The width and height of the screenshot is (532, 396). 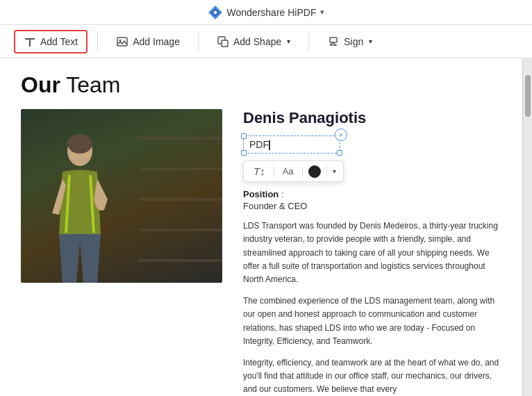 I want to click on text-size-icon: T↕, so click(x=260, y=171).